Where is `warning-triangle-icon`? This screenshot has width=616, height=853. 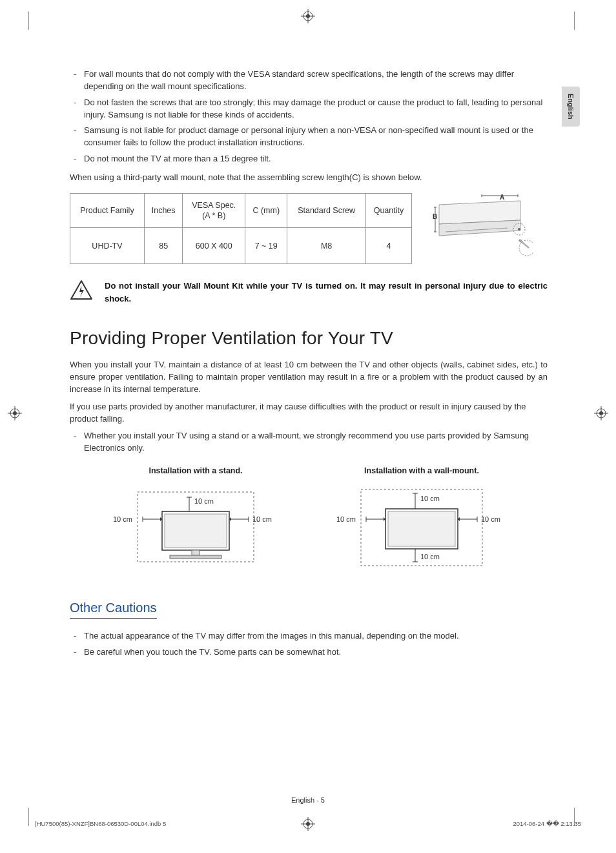 warning-triangle-icon is located at coordinates (81, 291).